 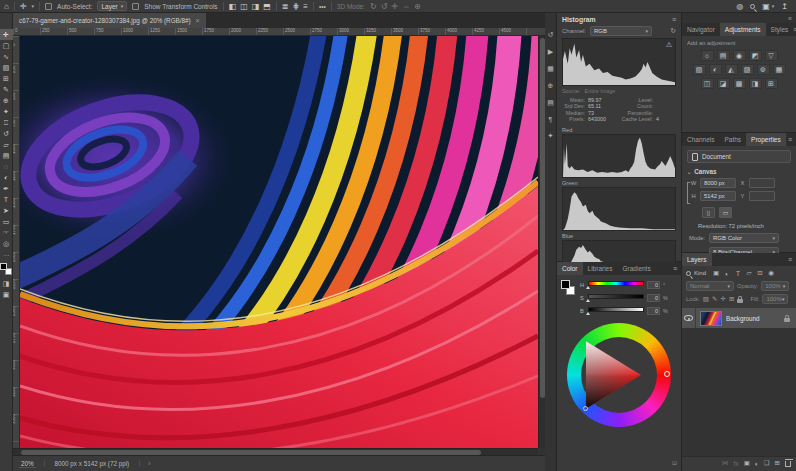 I want to click on s-slider, so click(x=616, y=296).